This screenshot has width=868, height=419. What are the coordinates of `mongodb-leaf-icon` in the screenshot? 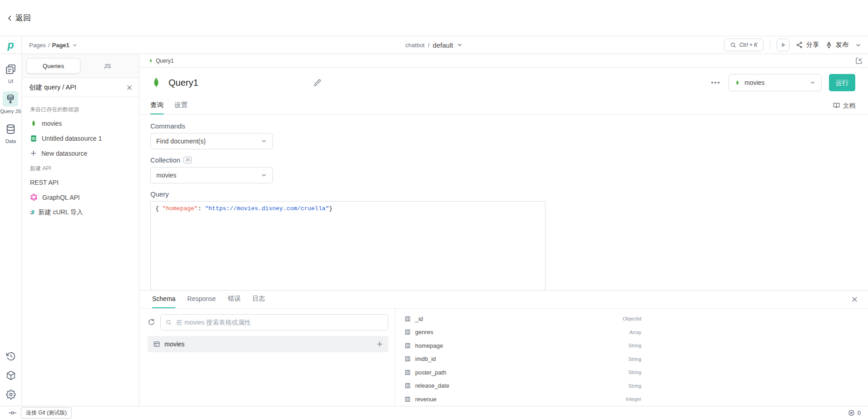 It's located at (34, 123).